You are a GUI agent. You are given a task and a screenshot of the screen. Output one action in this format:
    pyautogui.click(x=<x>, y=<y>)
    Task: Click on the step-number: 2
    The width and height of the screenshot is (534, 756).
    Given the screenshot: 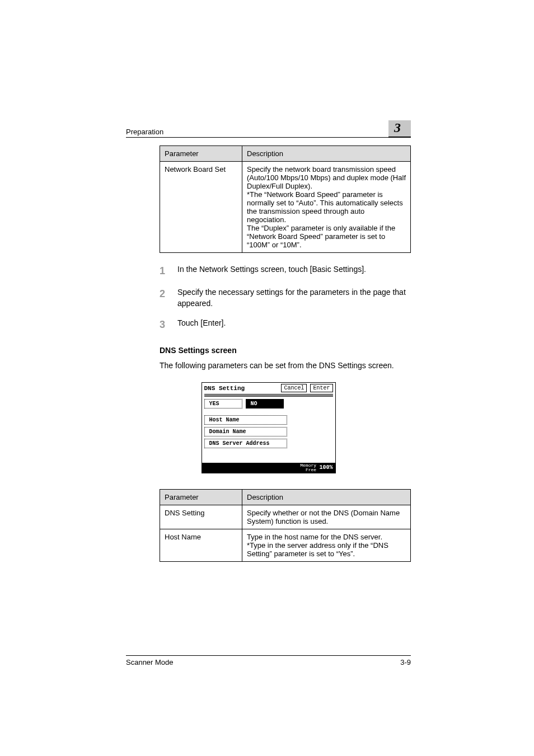 What is the action you would take?
    pyautogui.click(x=165, y=298)
    